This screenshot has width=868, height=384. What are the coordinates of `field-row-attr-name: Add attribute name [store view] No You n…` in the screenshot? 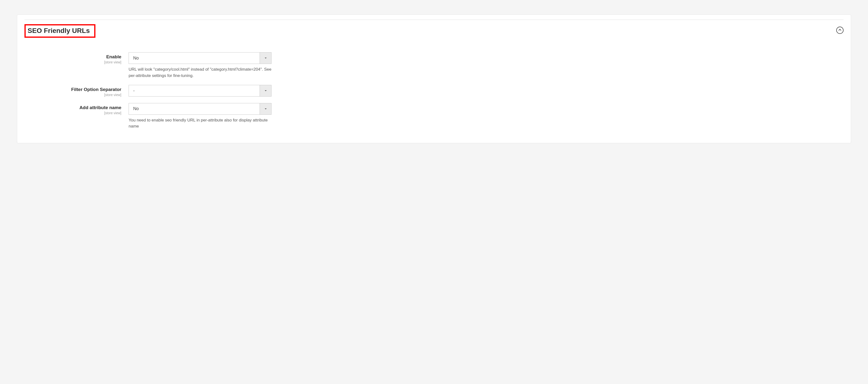 It's located at (434, 116).